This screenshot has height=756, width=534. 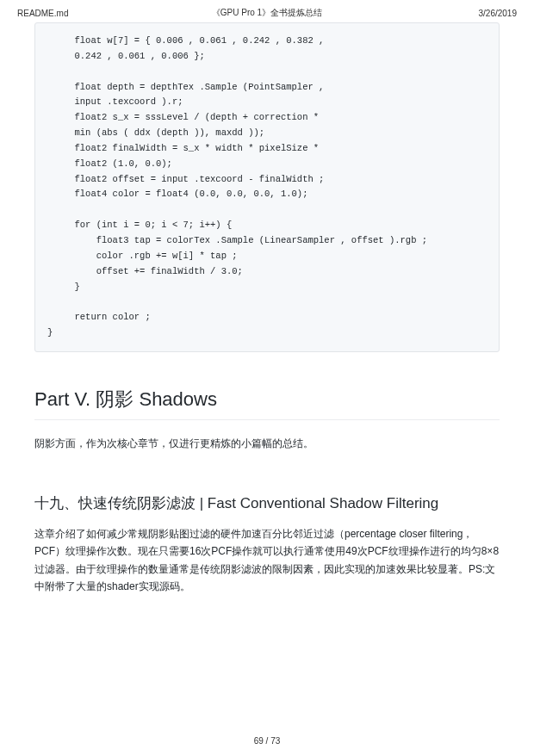 What do you see at coordinates (267, 13) in the screenshot?
I see `header-title: 《GPU Pro 1》全书提炼总结` at bounding box center [267, 13].